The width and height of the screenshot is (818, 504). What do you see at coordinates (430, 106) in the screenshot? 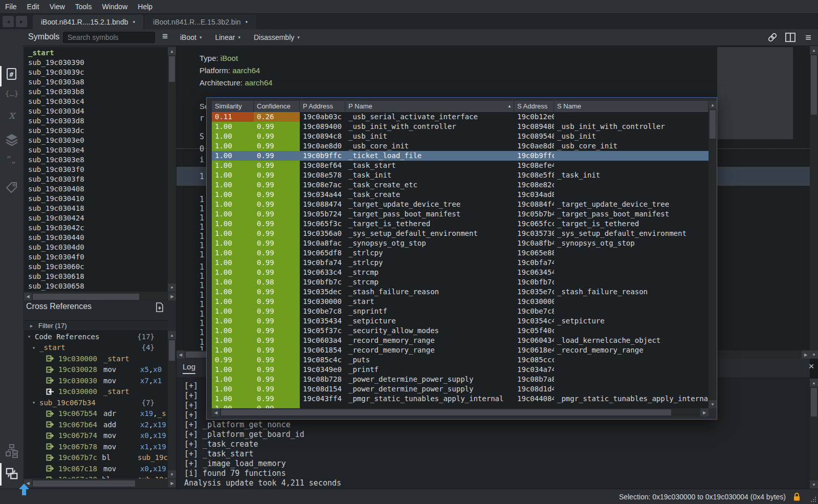
I see `column-header-p_name: P Name▲` at bounding box center [430, 106].